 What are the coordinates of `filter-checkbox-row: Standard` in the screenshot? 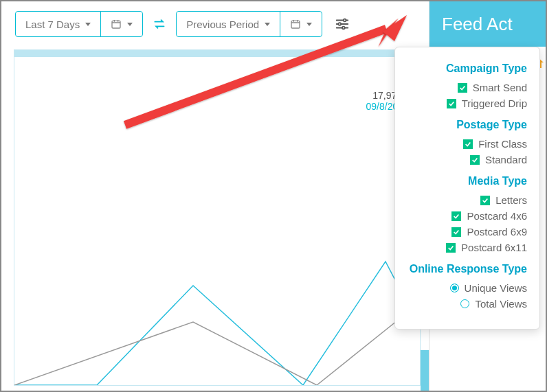 It's located at (467, 159).